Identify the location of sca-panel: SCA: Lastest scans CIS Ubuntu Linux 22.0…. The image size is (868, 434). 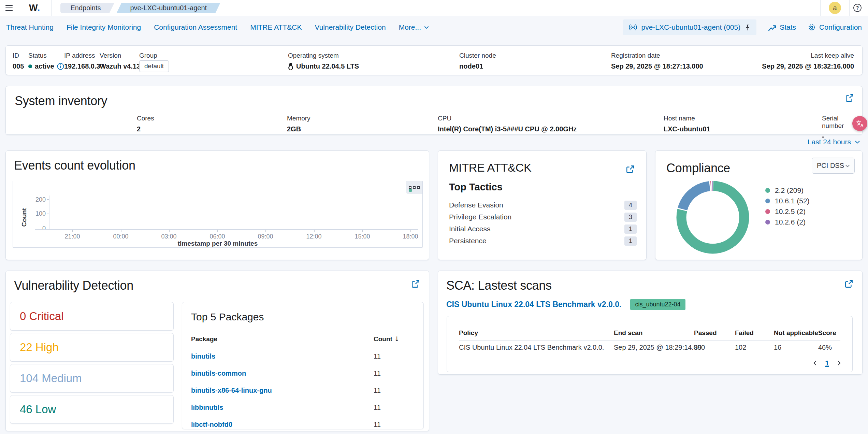
(650, 323).